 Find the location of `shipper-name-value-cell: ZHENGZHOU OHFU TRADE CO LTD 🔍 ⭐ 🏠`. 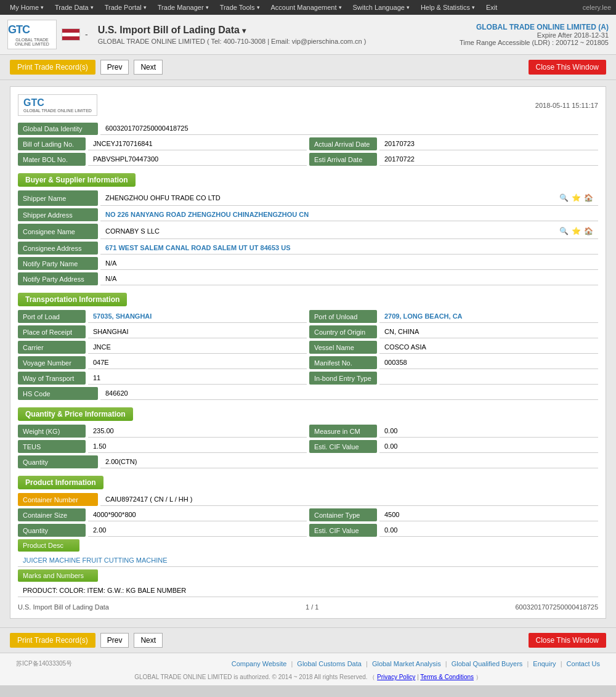

shipper-name-value-cell: ZHENGZHOU OHFU TRADE CO LTD 🔍 ⭐ 🏠 is located at coordinates (349, 198).